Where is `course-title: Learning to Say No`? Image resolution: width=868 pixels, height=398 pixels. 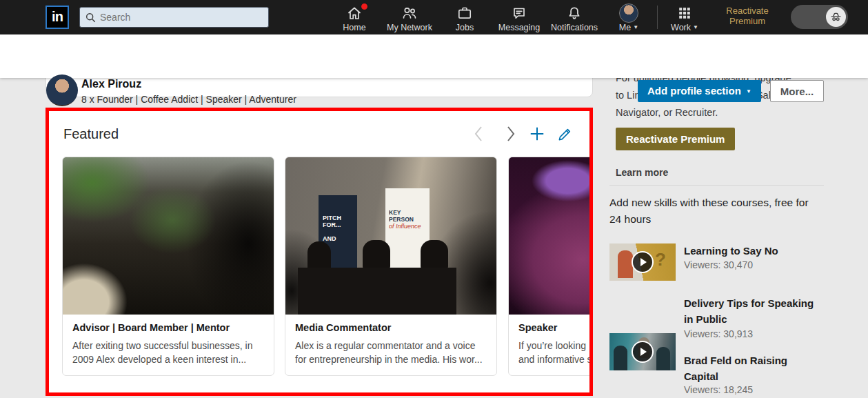 course-title: Learning to Say No is located at coordinates (758, 251).